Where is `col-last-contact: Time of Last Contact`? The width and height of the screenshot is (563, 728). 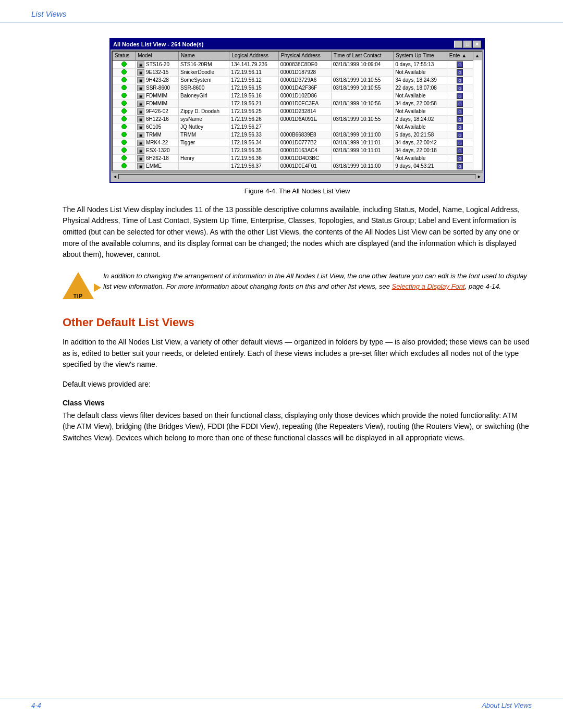
col-last-contact: Time of Last Contact is located at coordinates (362, 56).